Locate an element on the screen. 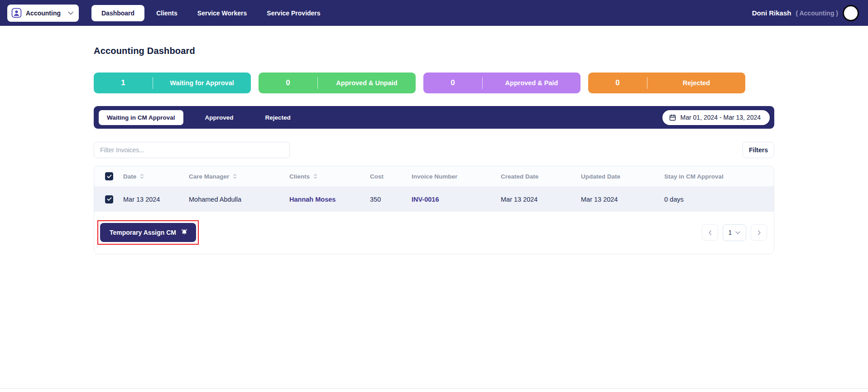  stat-label: Rejected is located at coordinates (696, 83).